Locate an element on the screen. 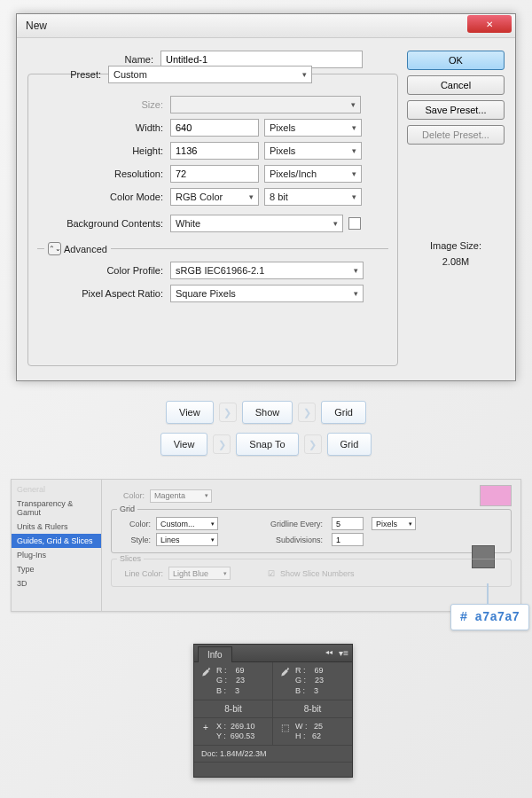  slices-color-label: Line Color: is located at coordinates (140, 574).